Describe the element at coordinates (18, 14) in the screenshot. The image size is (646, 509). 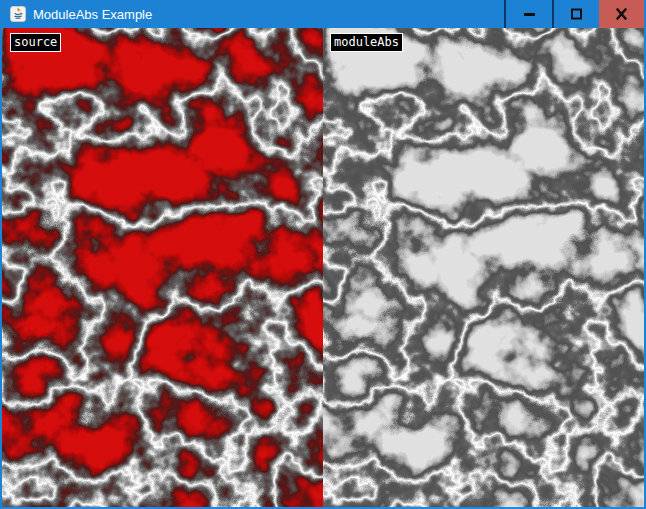
I see `java-icon` at that location.